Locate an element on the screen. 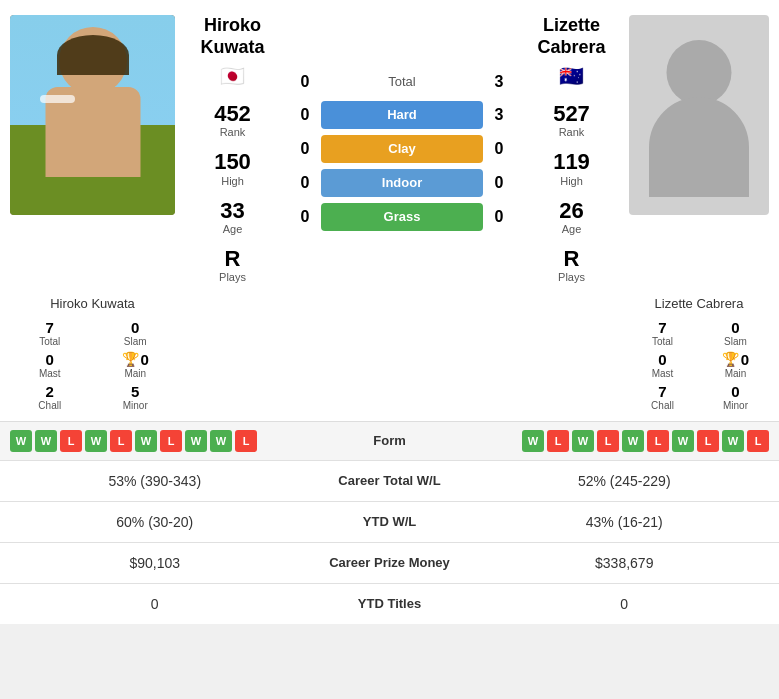 The height and width of the screenshot is (699, 779). left-player-stats: Hiroko Kuwata 🇯🇵 452 Rank 150 High 33 Ag… is located at coordinates (232, 152).